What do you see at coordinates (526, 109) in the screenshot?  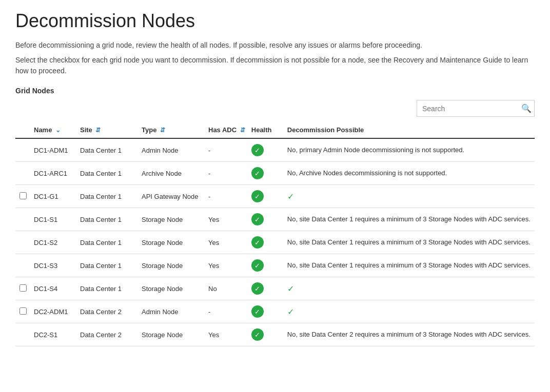 I see `search-button: 🔍` at bounding box center [526, 109].